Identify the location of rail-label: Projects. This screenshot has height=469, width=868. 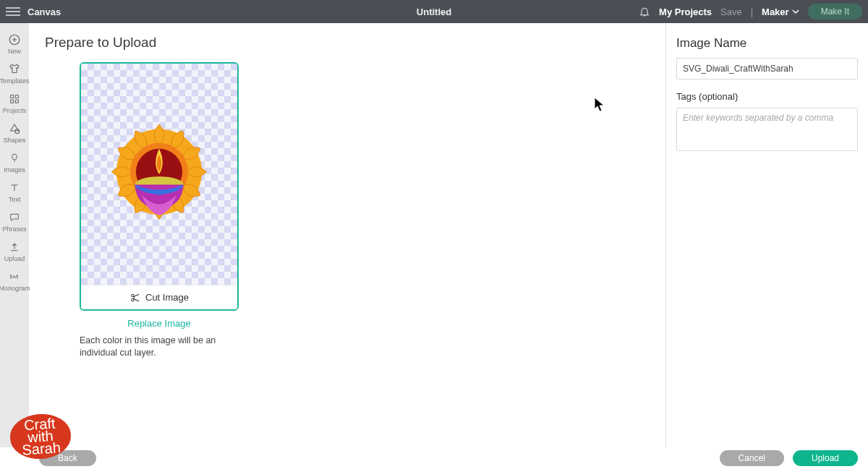
(14, 111).